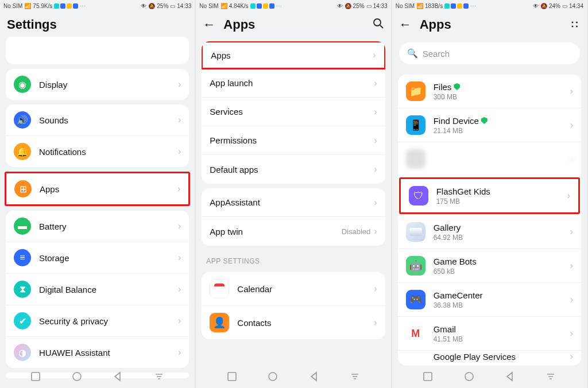 This screenshot has height=388, width=588. What do you see at coordinates (22, 226) in the screenshot?
I see `battery-icon: ▬` at bounding box center [22, 226].